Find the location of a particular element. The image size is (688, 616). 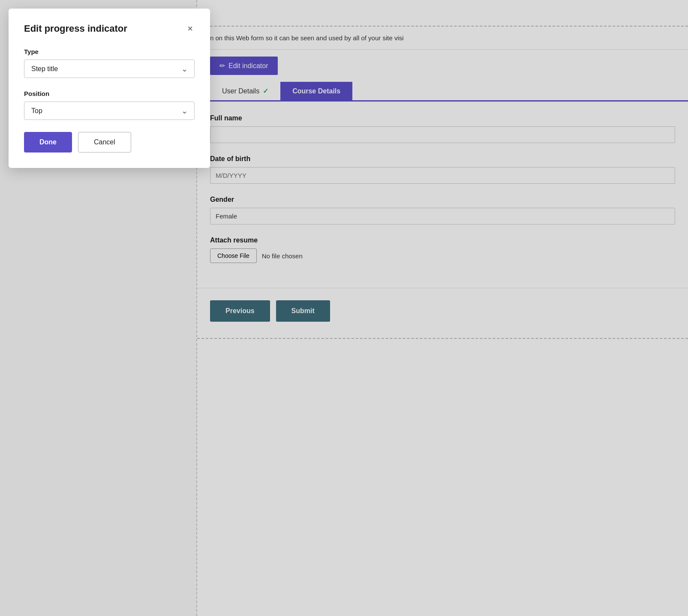

modal-position-field: Position Top Bottom Left Right ⌄ is located at coordinates (109, 105).